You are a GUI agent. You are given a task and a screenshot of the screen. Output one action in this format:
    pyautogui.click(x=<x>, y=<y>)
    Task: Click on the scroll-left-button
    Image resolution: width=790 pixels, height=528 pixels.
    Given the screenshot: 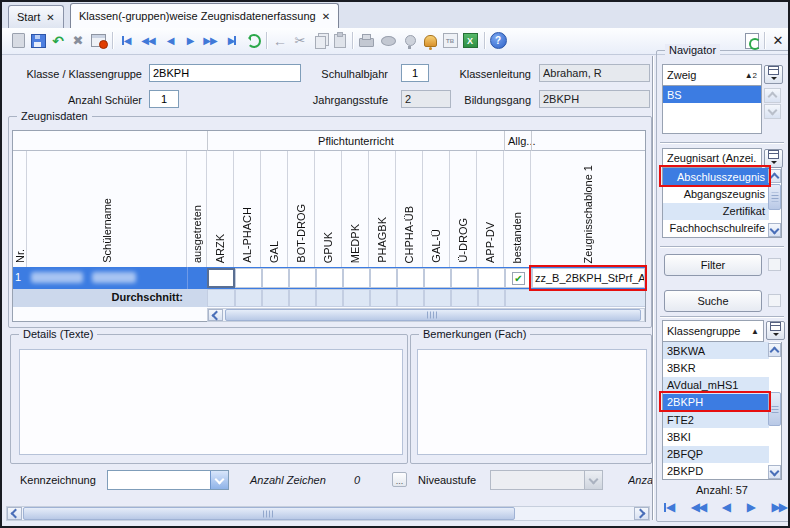 What is the action you would take?
    pyautogui.click(x=14, y=514)
    